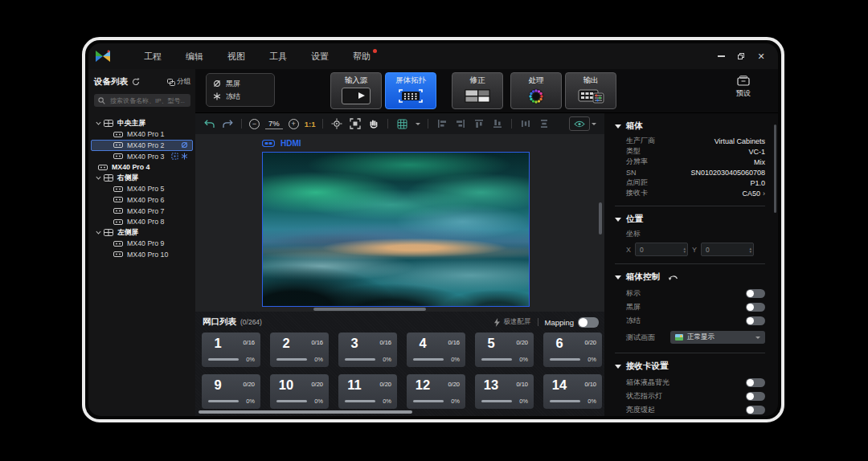 The width and height of the screenshot is (868, 461). Describe the element at coordinates (526, 124) in the screenshot. I see `distribute-horizontal-icon` at that location.